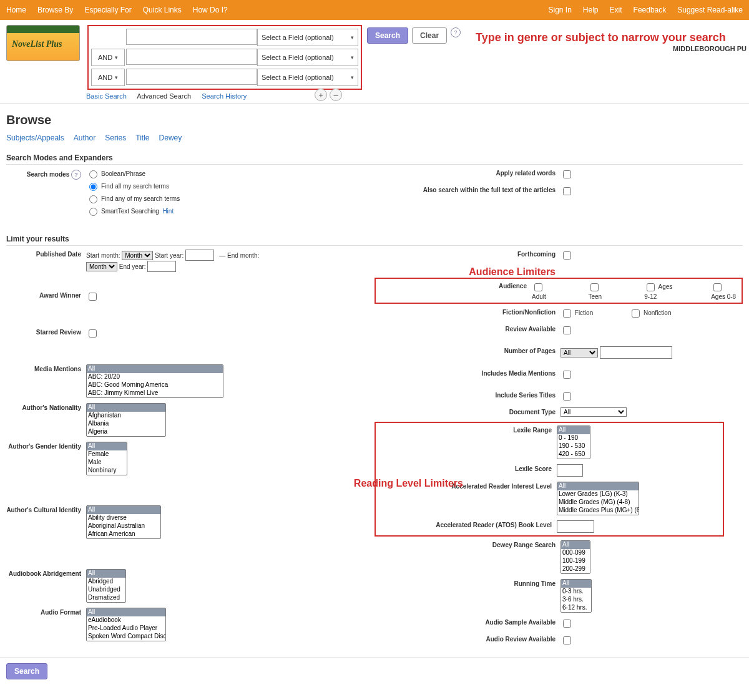 The height and width of the screenshot is (700, 749). Describe the element at coordinates (321, 95) in the screenshot. I see `add-row-button: +` at that location.